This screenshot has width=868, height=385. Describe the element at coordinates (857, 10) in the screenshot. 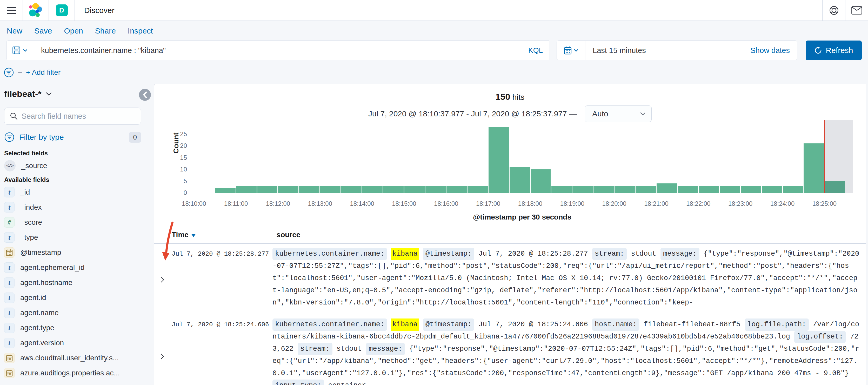

I see `newsfeed-icon` at that location.